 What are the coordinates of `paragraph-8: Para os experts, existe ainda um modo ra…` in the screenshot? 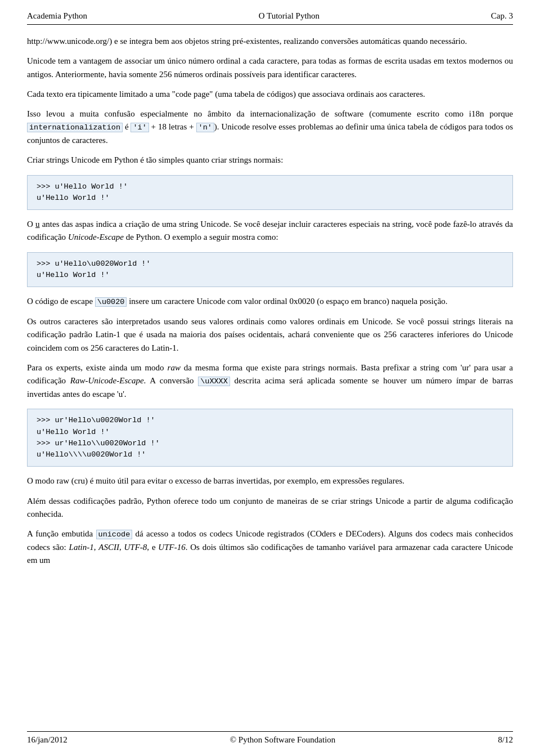 It's located at (270, 381).